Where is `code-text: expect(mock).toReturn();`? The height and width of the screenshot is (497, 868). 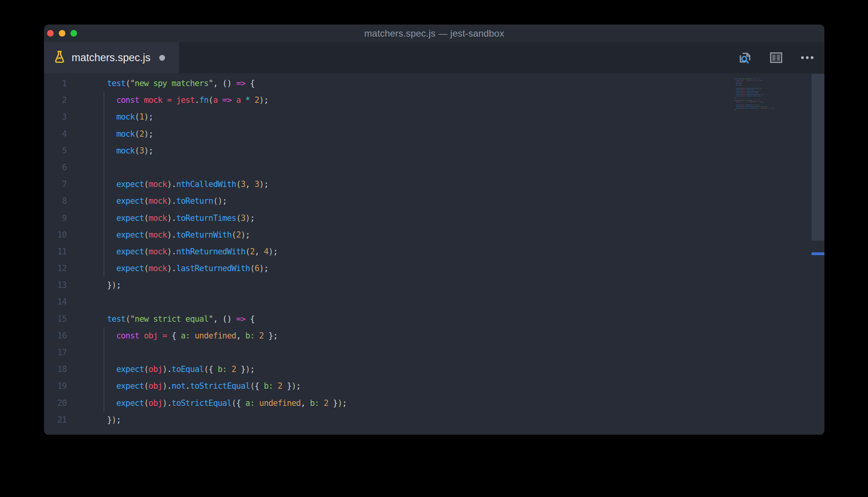 code-text: expect(mock).toReturn(); is located at coordinates (147, 201).